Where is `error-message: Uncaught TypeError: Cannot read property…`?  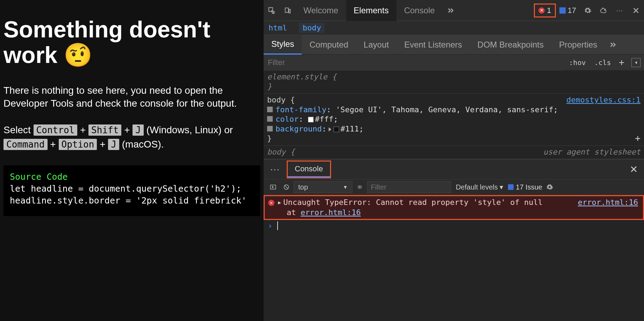 error-message: Uncaught TypeError: Cannot read property… is located at coordinates (413, 202).